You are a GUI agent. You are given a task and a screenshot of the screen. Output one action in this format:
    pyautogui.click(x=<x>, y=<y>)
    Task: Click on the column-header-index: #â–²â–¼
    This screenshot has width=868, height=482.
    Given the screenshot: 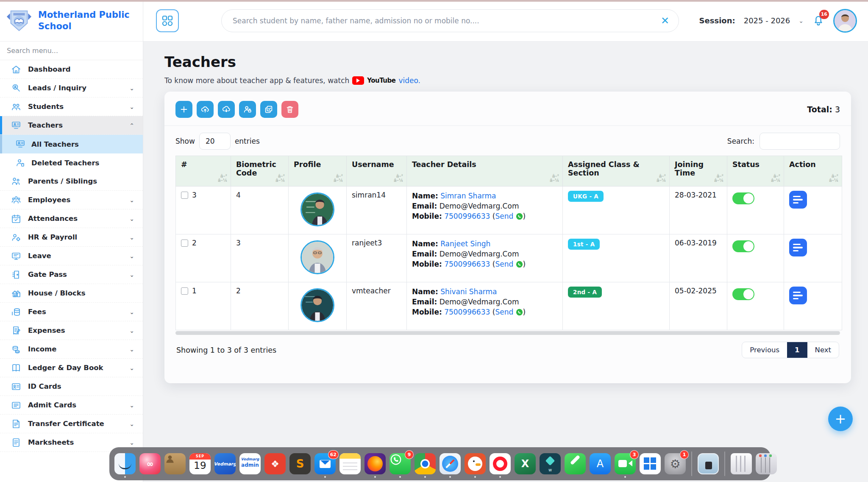 What is the action you would take?
    pyautogui.click(x=203, y=171)
    